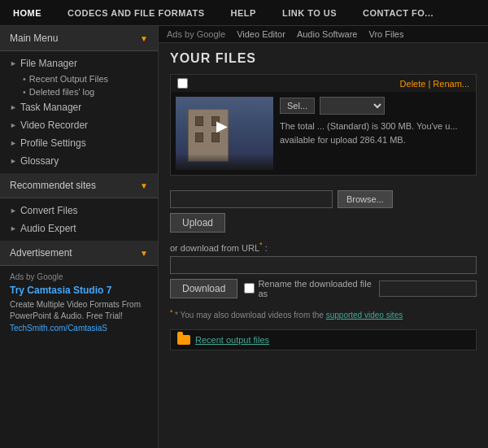  I want to click on nav-contact: CONTACT FO..., so click(399, 13).